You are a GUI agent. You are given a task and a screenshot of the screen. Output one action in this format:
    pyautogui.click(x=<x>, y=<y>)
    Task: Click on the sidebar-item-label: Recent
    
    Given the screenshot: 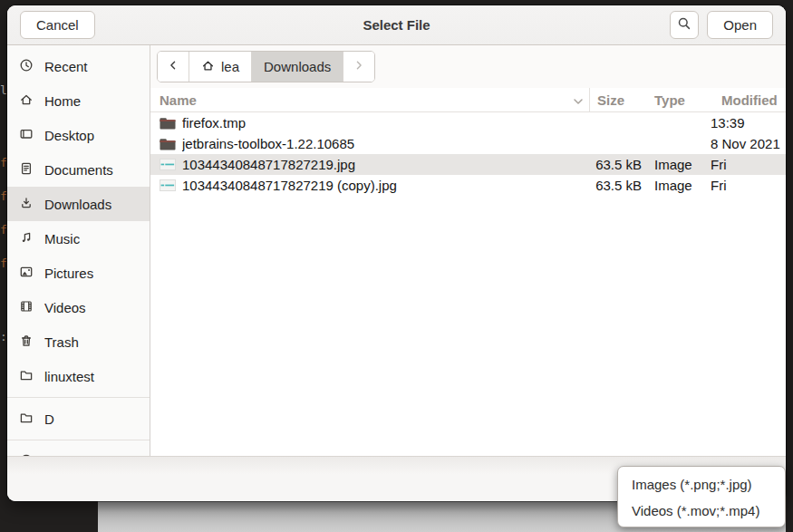 What is the action you would take?
    pyautogui.click(x=66, y=67)
    